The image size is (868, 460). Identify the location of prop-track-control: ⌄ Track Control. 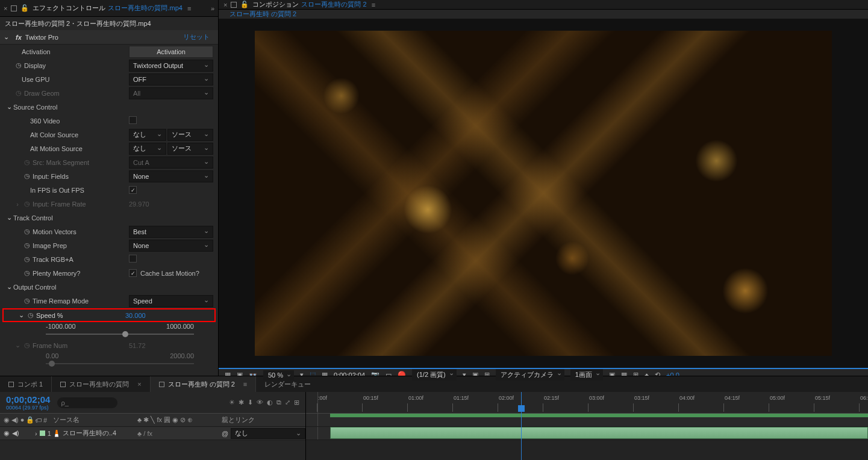
(109, 218).